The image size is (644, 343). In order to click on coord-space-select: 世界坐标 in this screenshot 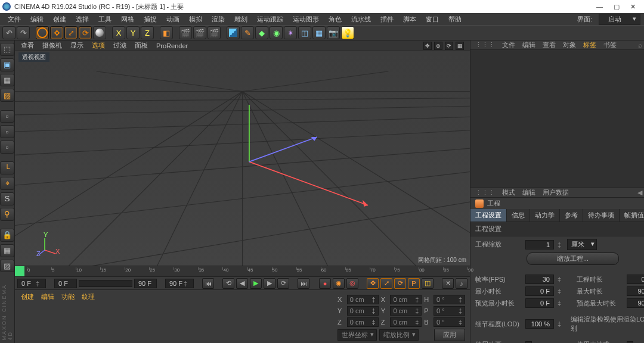, I will do `click(357, 335)`.